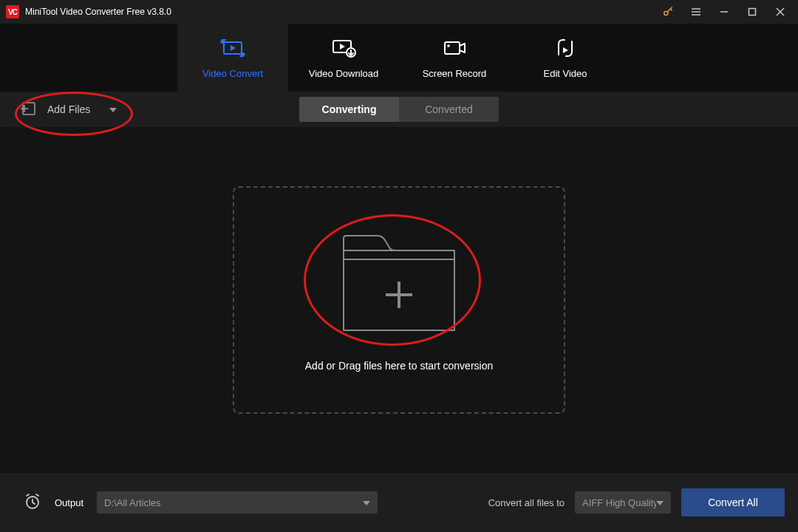  I want to click on key-icon, so click(668, 12).